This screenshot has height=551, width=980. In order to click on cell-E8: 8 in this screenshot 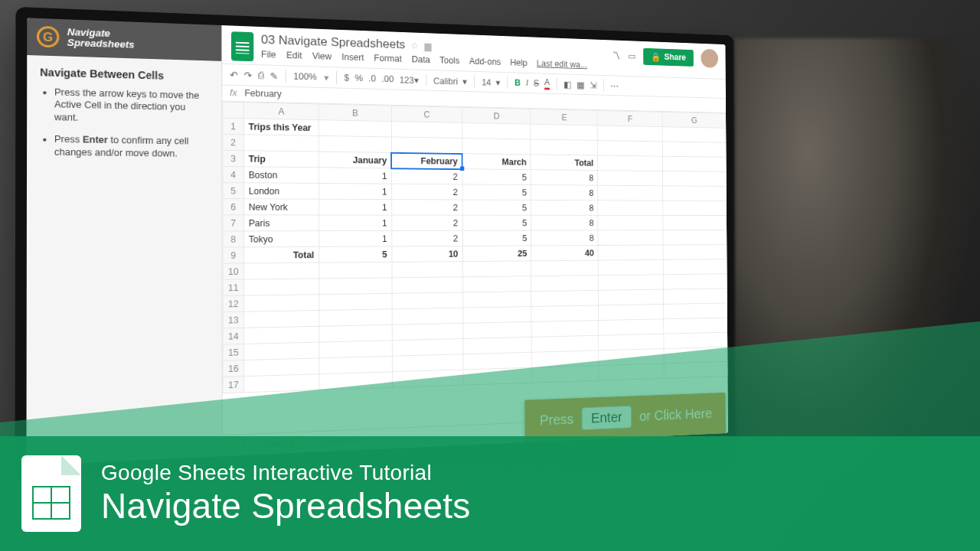, I will do `click(565, 238)`.